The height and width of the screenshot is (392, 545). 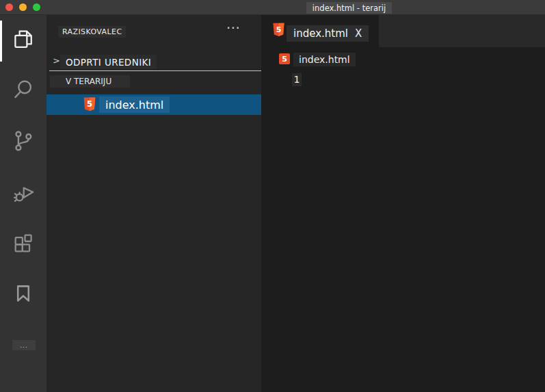 What do you see at coordinates (23, 141) in the screenshot?
I see `source-control-branch-icon` at bounding box center [23, 141].